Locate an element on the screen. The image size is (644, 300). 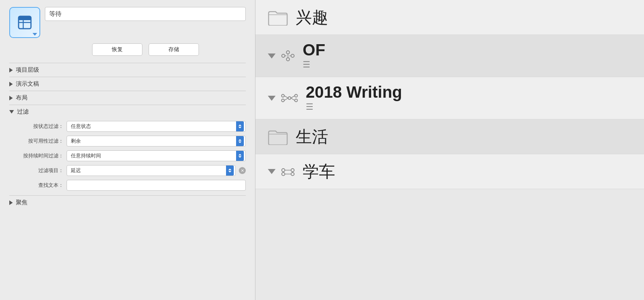
clear-filter-item-button: ✕ is located at coordinates (242, 171).